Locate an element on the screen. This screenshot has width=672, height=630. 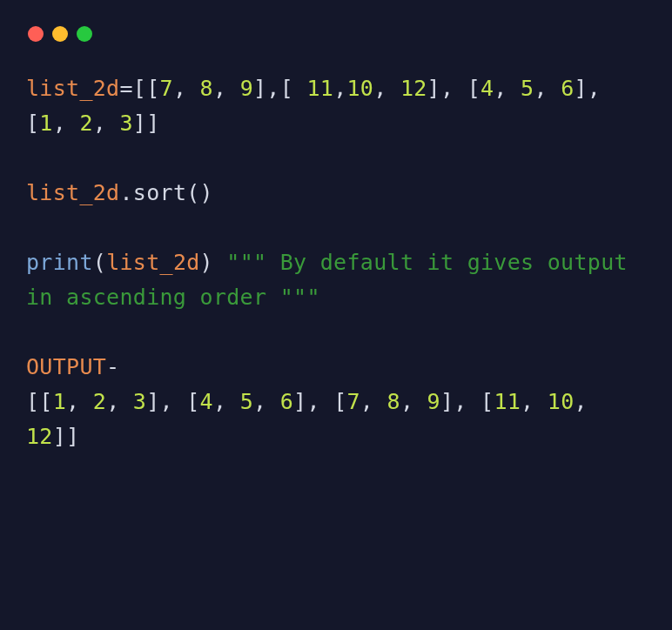
window-titlebar is located at coordinates (336, 34).